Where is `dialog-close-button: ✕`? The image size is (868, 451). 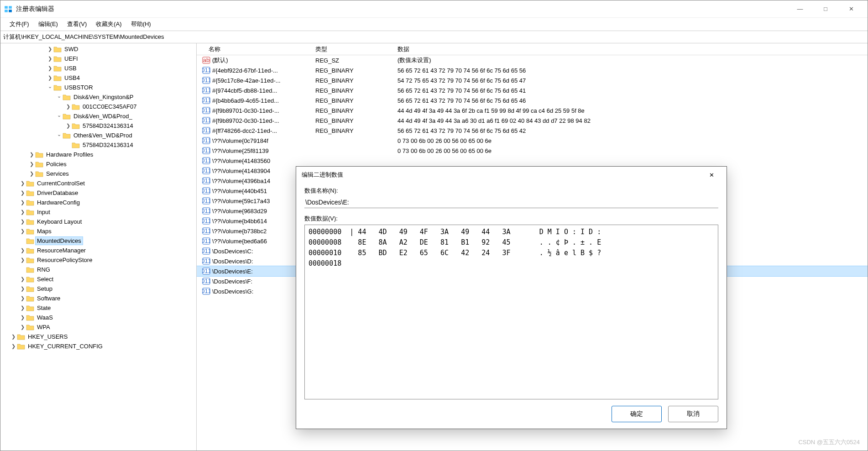
dialog-close-button: ✕ is located at coordinates (711, 175).